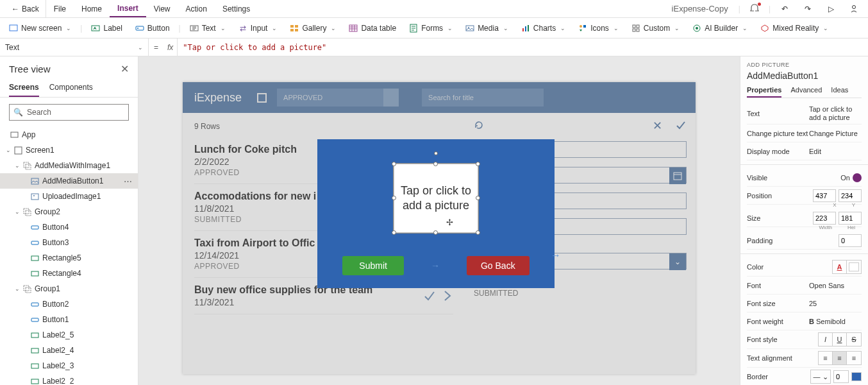 The height and width of the screenshot is (385, 868). I want to click on share-icon, so click(854, 9).